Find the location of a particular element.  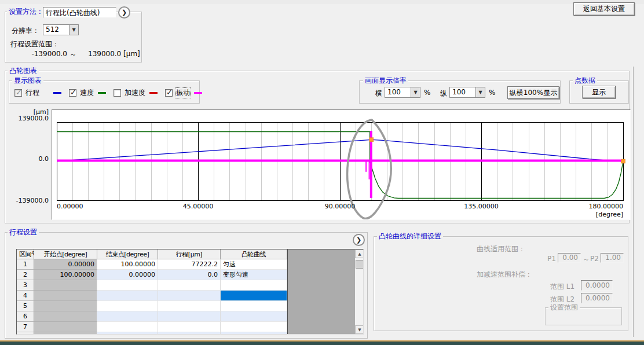

table-cell: 0.0 is located at coordinates (189, 275).